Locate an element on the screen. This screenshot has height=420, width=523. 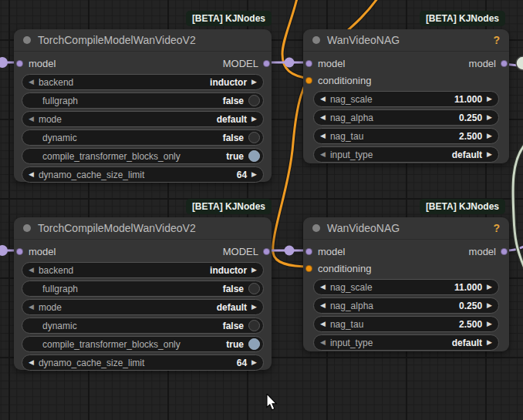
reroute-dot is located at coordinates (520, 63).